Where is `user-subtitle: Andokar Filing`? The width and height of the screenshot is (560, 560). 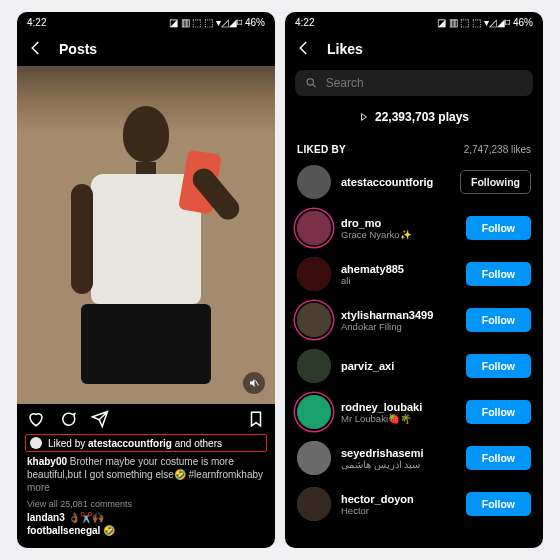 user-subtitle: Andokar Filing is located at coordinates (398, 326).